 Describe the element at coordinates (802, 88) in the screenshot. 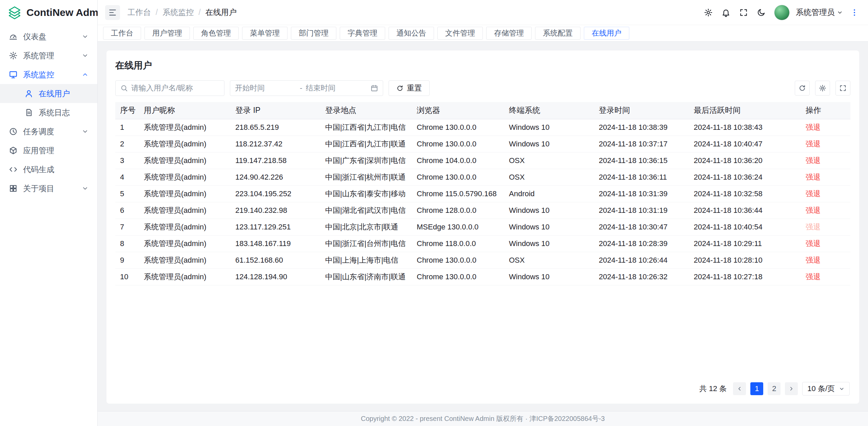

I see `refresh-icon` at that location.